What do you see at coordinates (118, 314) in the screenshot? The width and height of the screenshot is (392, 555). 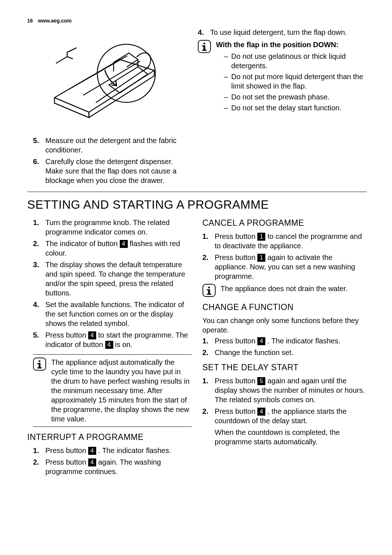 I see `step-text: Set the available functions. The indicat…` at bounding box center [118, 314].